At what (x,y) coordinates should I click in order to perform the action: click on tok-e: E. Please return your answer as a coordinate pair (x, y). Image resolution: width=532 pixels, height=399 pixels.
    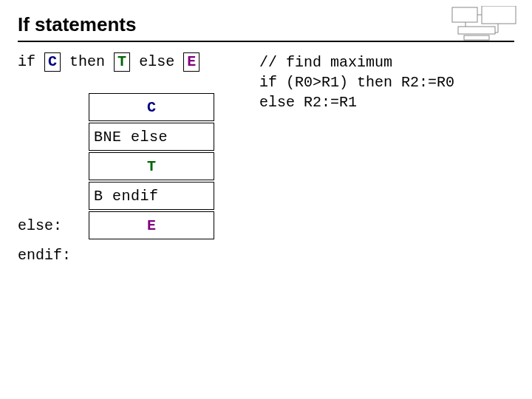
    Looking at the image, I should click on (191, 62).